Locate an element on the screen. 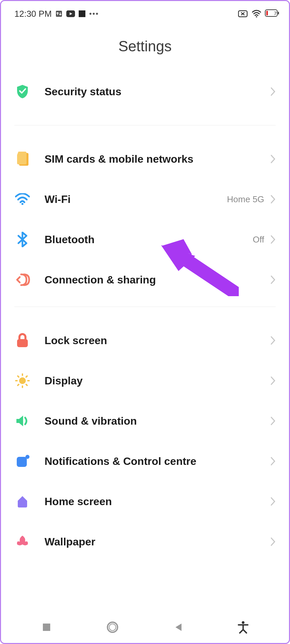  status-bar-left: 12:30 PM ••• is located at coordinates (57, 14).